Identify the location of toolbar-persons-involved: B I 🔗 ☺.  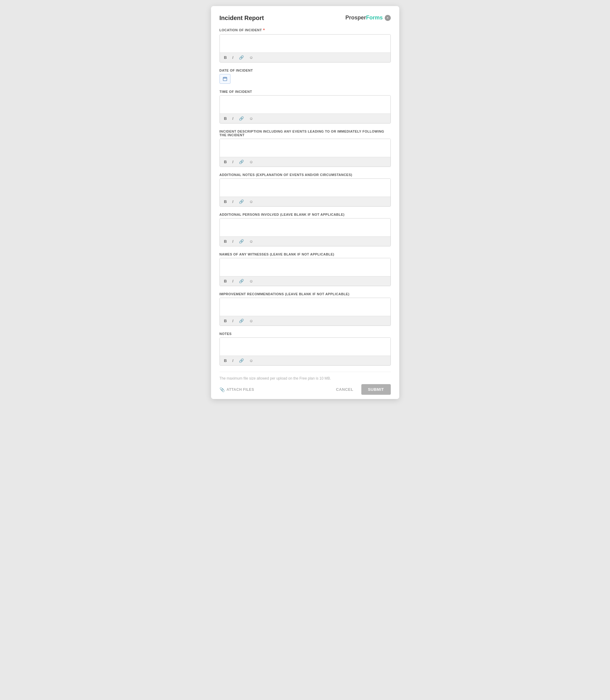
(305, 241).